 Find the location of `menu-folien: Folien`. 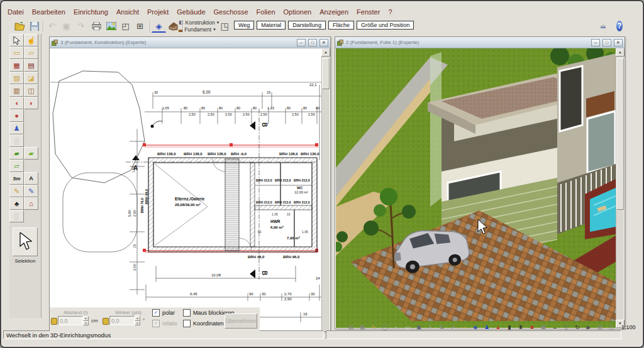

menu-folien: Folien is located at coordinates (266, 13).